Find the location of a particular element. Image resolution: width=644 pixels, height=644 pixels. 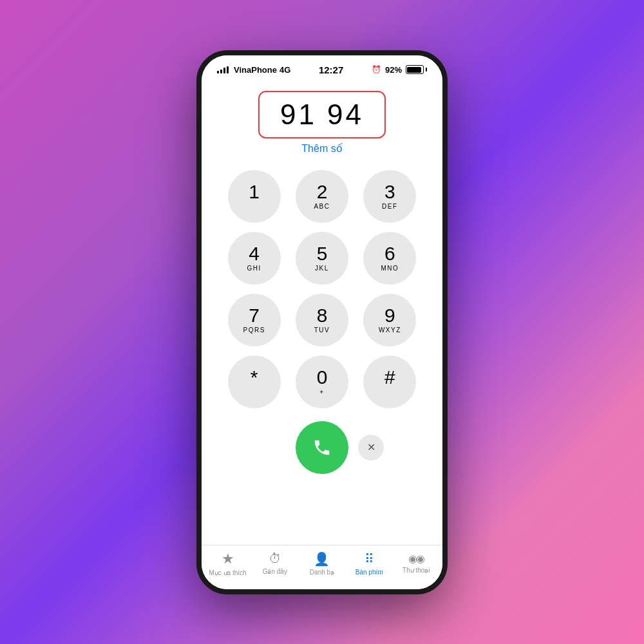

signal-bars-icon is located at coordinates (223, 70).